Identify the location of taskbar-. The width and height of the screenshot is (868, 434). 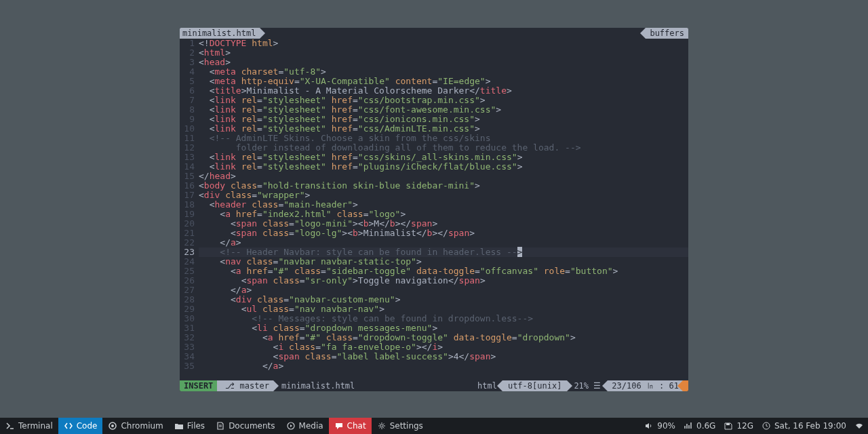
(859, 426).